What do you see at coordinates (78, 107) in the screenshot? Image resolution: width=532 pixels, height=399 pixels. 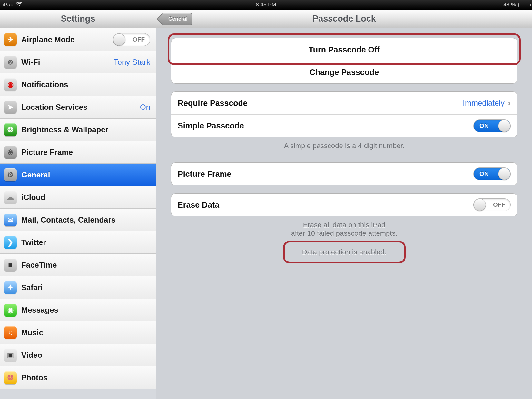 I see `sidebar-item-location-services: ➤Location ServicesOn` at bounding box center [78, 107].